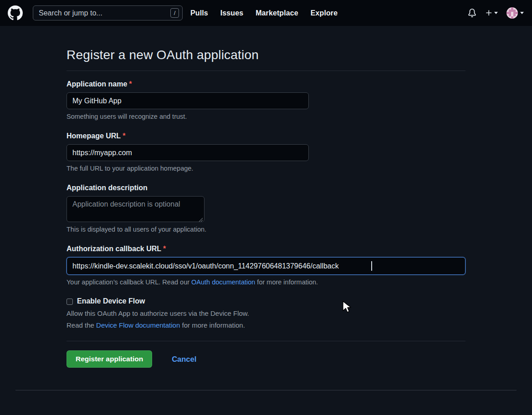 This screenshot has height=415, width=532. What do you see at coordinates (266, 152) in the screenshot?
I see `field-homepage-url: Homepage URL* The full URL to your appli…` at bounding box center [266, 152].